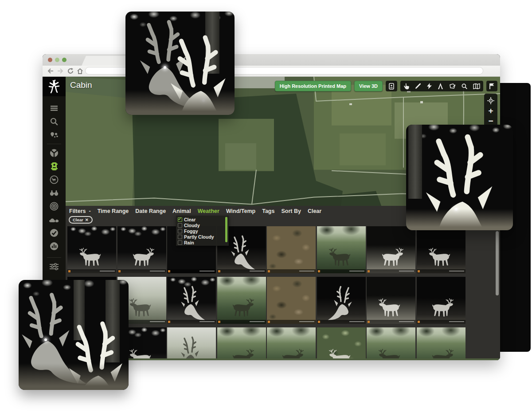 Image resolution: width=532 pixels, height=417 pixels. Describe the element at coordinates (465, 86) in the screenshot. I see `map-search-icon` at that location.